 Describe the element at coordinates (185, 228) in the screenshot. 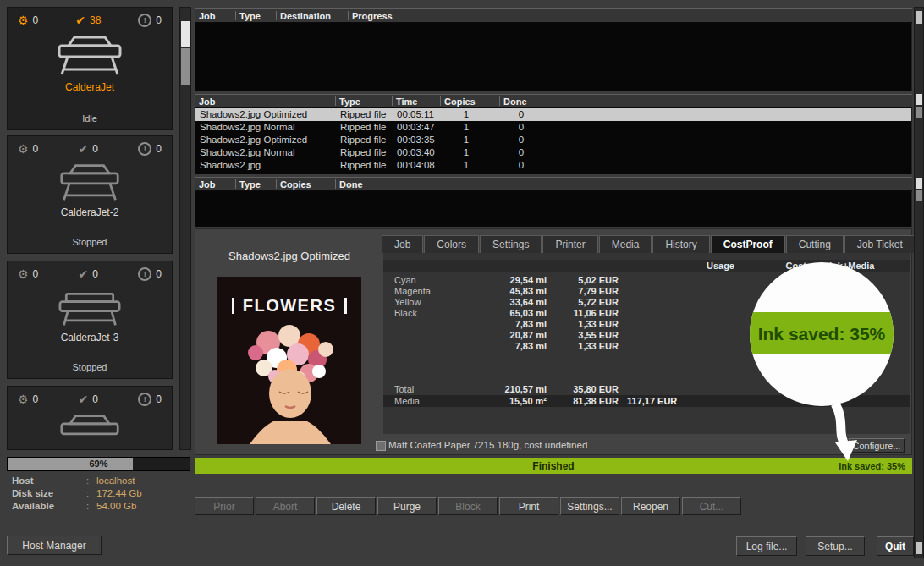

I see `sidebar-scrollbar` at that location.